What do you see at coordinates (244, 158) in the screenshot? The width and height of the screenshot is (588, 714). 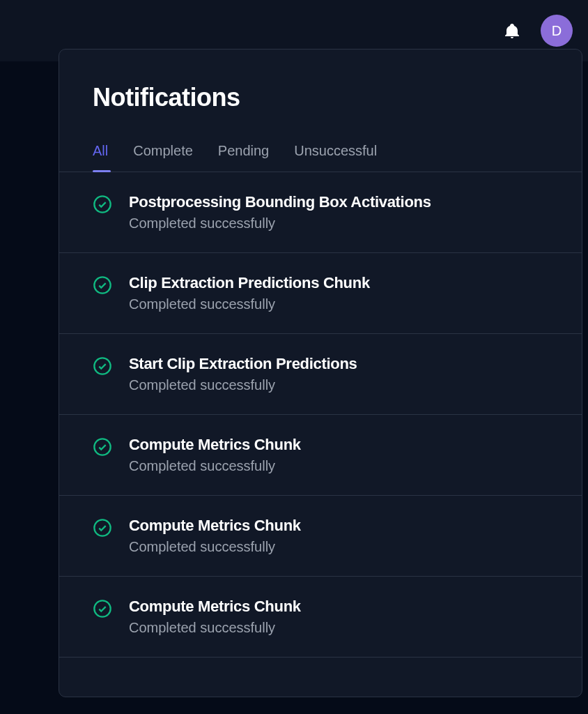 I see `tab-pending: Pending` at bounding box center [244, 158].